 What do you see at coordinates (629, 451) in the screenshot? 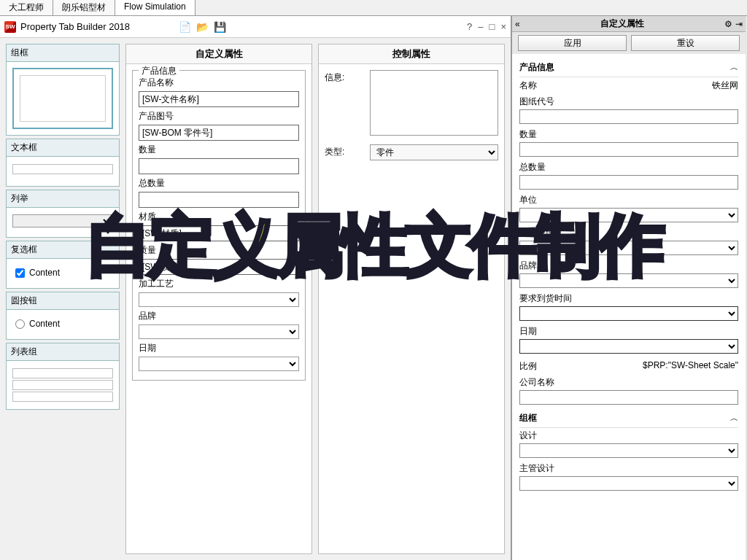
I see `design-select` at bounding box center [629, 451].